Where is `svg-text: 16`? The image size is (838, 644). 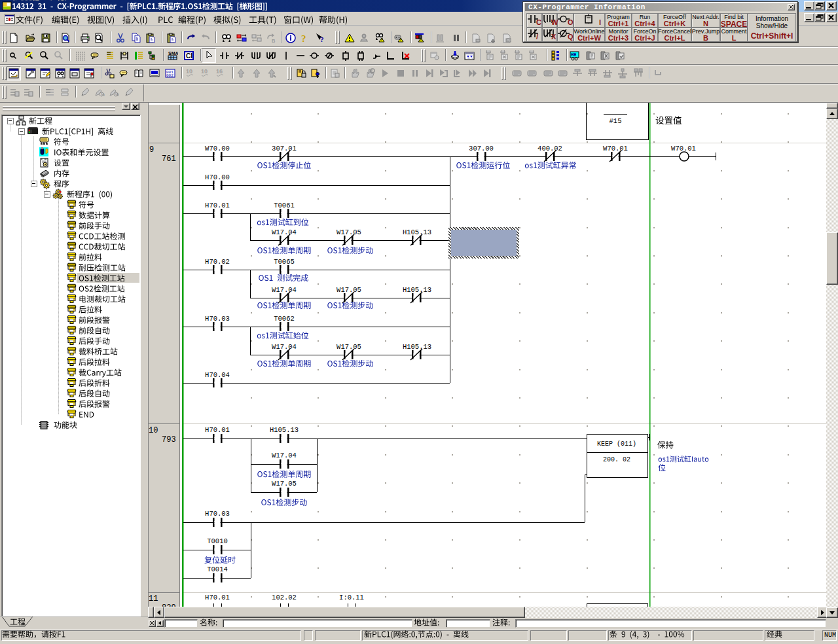
svg-text: 16 is located at coordinates (219, 71).